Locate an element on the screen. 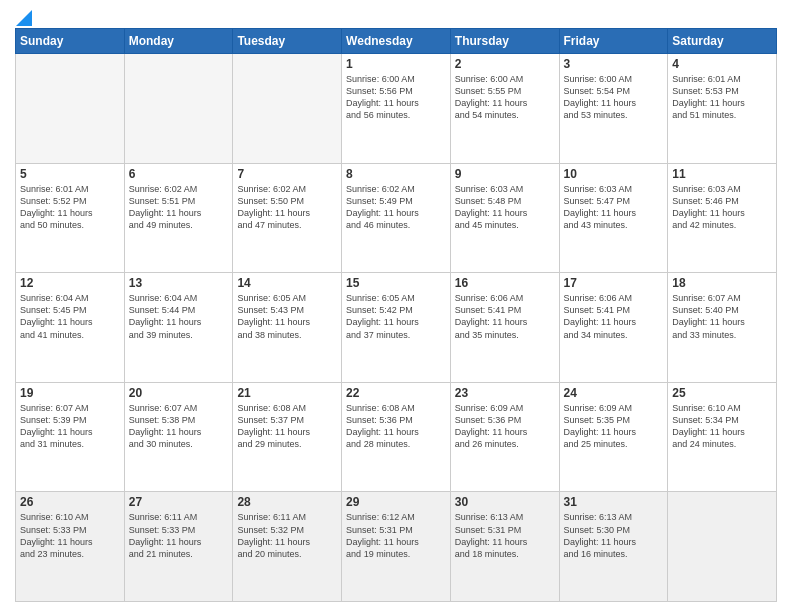 This screenshot has height=612, width=792. day-info: Sunrise: 6:03 AM Sunset: 5:47 PM Dayligh… is located at coordinates (614, 208).